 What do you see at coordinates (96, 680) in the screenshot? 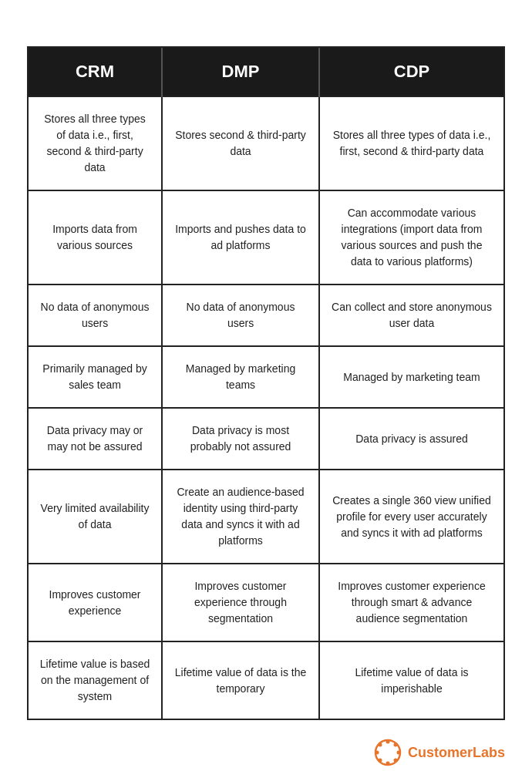
I see `cell-crm-7: Lifetime value is based on the managemen…` at bounding box center [96, 680].